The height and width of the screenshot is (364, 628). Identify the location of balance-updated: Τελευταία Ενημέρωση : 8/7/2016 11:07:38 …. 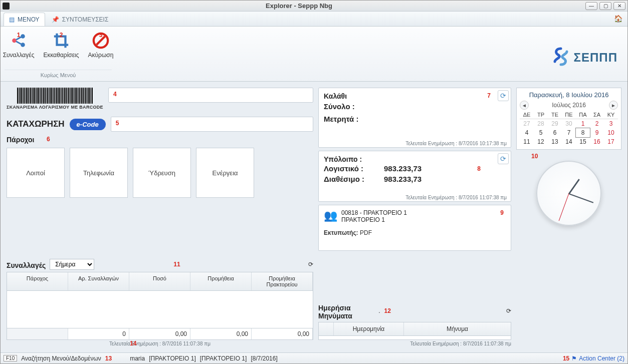
(456, 197).